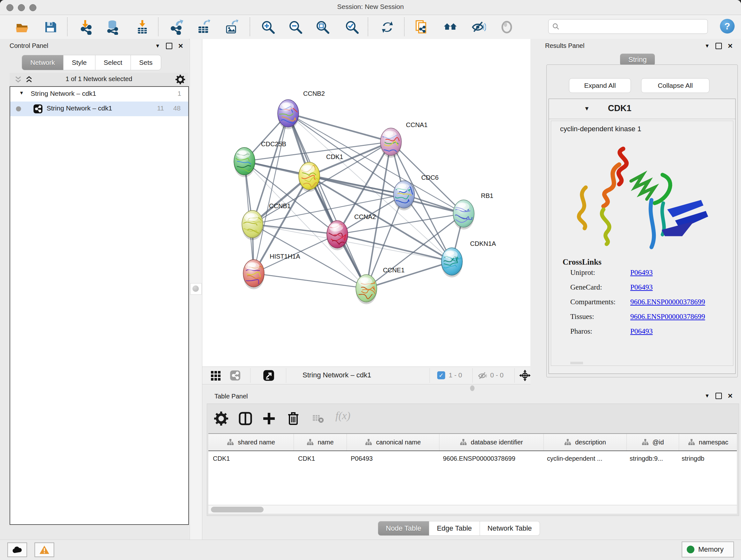 Image resolution: width=741 pixels, height=560 pixels. What do you see at coordinates (177, 27) in the screenshot?
I see `export-network-icon` at bounding box center [177, 27].